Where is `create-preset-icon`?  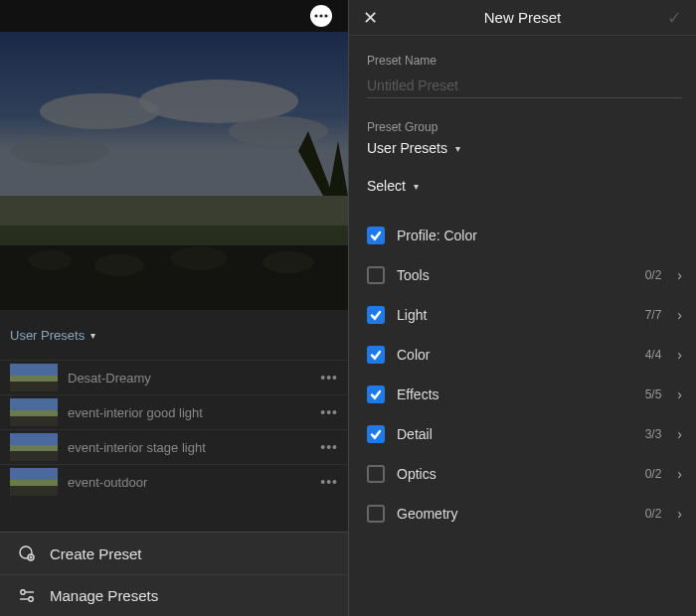
create-preset-icon is located at coordinates (27, 553).